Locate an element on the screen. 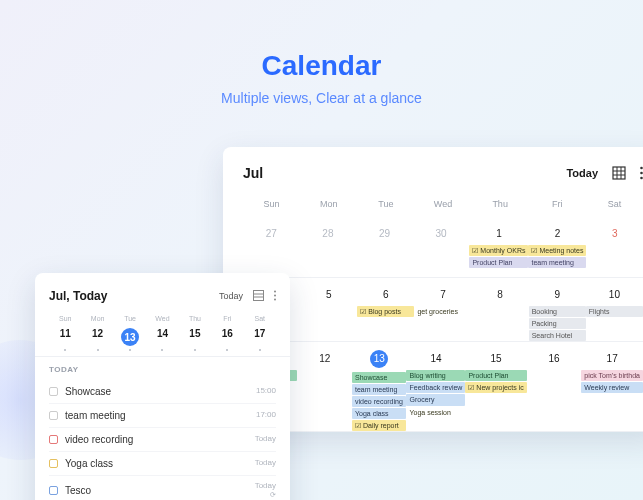 This screenshot has width=643, height=500. date-cell: 6☑ Blog posts is located at coordinates (386, 310).